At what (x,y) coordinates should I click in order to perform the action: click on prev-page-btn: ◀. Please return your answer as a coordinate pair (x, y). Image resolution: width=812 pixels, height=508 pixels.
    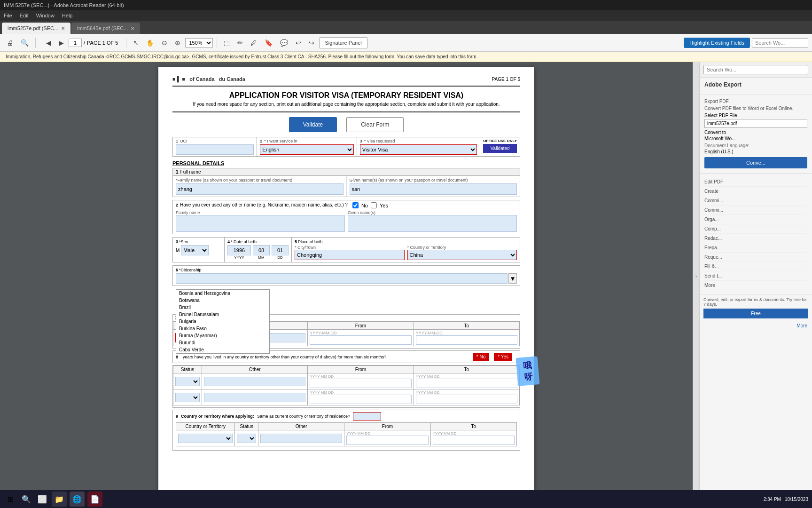
    Looking at the image, I should click on (49, 43).